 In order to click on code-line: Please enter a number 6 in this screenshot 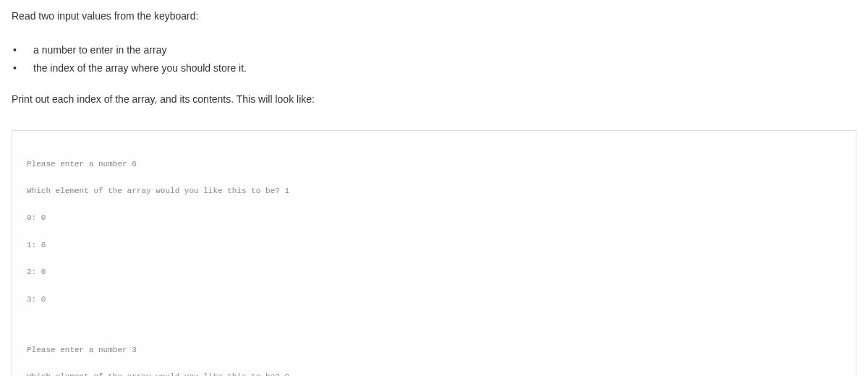, I will do `click(434, 165)`.